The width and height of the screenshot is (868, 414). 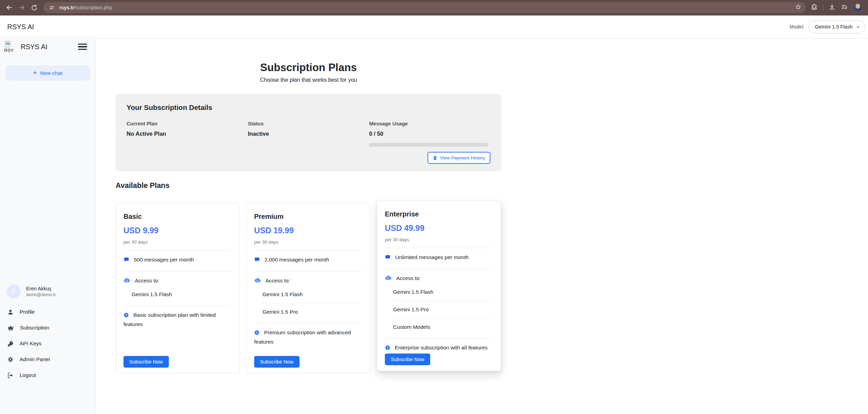 I want to click on sidebar-item-label: Logout, so click(x=28, y=375).